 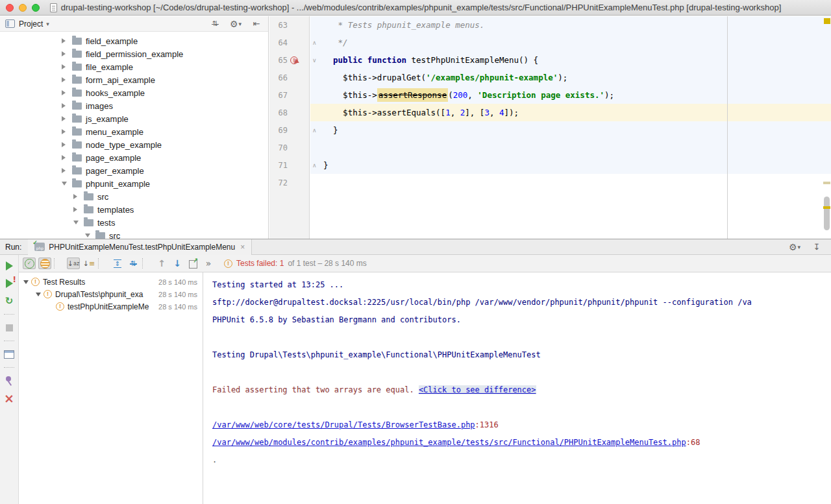 I want to click on fold-marker-icon: ∨, so click(x=314, y=60).